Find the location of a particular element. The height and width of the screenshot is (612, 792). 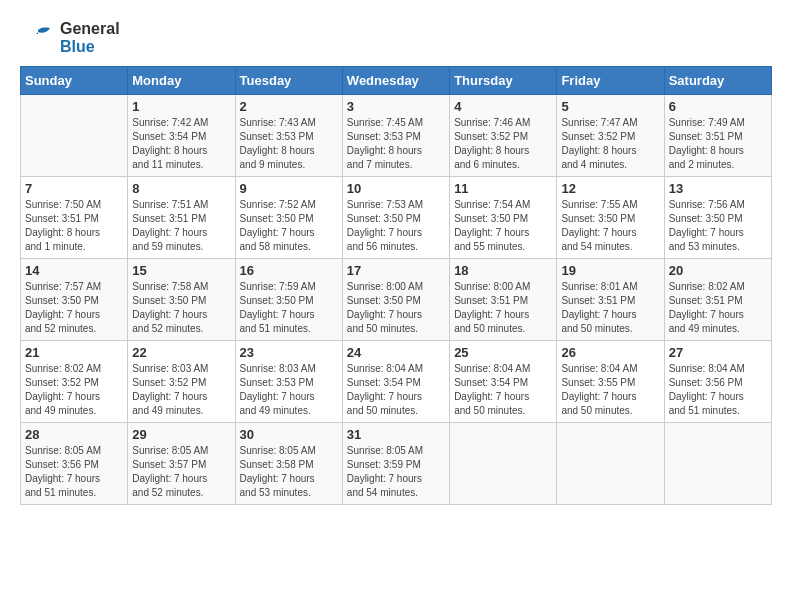

calendar-cell: 2Sunrise: 7:43 AM Sunset: 3:53 PM Daylig… is located at coordinates (288, 136).